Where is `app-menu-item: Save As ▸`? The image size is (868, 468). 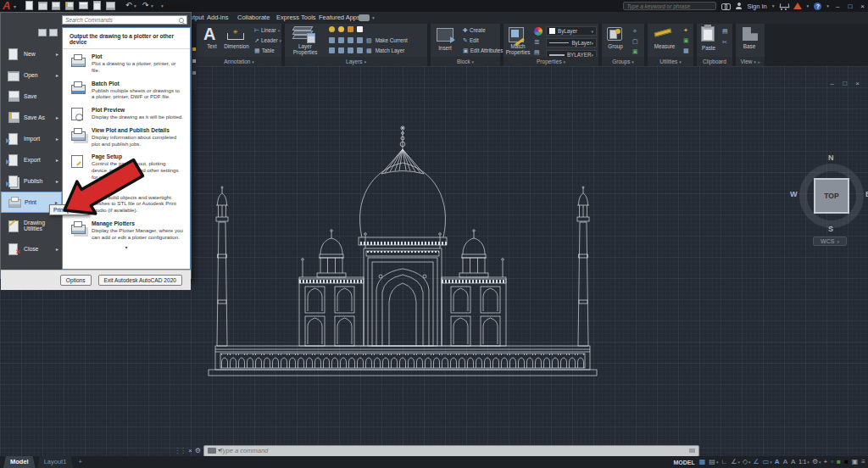 app-menu-item: Save As ▸ is located at coordinates (31, 117).